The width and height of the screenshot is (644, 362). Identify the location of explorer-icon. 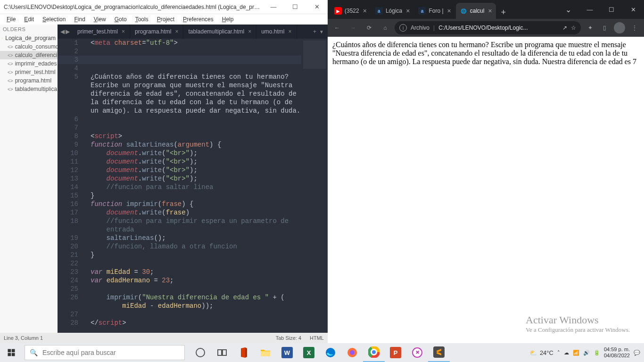
(265, 353).